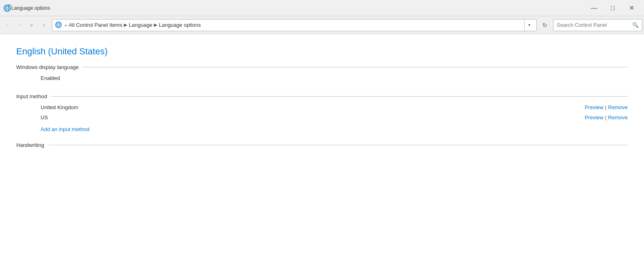 Image resolution: width=644 pixels, height=267 pixels. What do you see at coordinates (338, 145) in the screenshot?
I see `handwriting-divider` at bounding box center [338, 145].